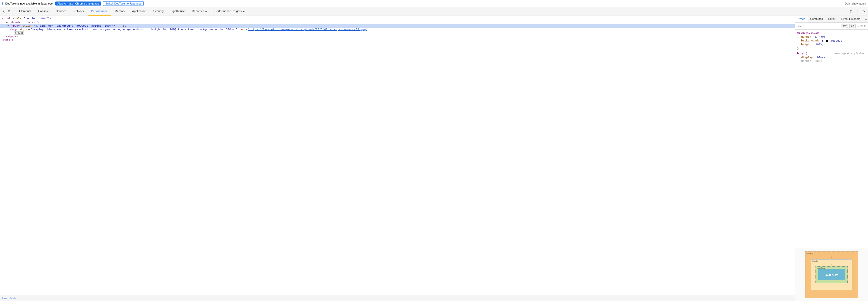  I want to click on style-close-brace: }, so click(832, 49).